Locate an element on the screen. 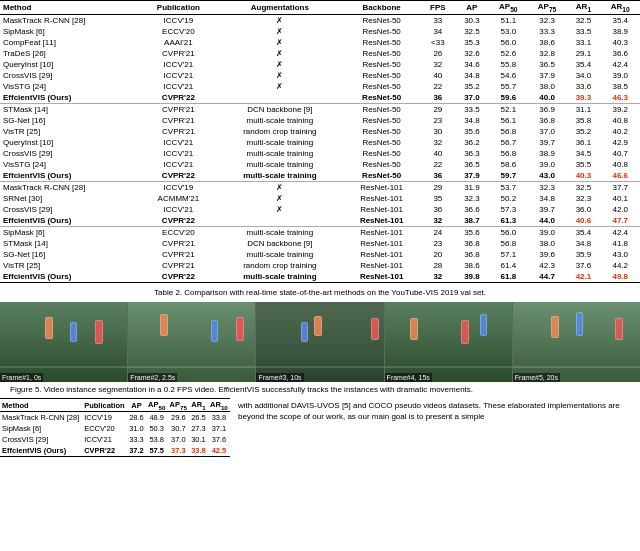 This screenshot has height=551, width=640. table-cell: 36.2 is located at coordinates (472, 142).